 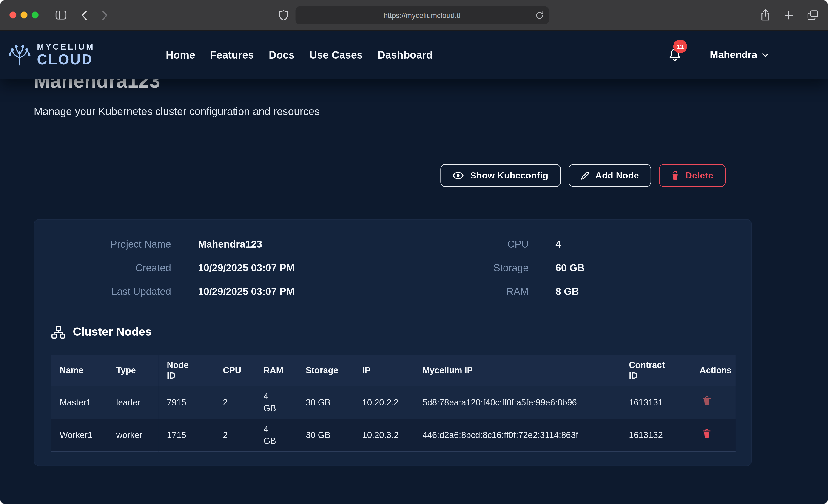 What do you see at coordinates (405, 55) in the screenshot?
I see `nav-item-dashboard: Dashboard` at bounding box center [405, 55].